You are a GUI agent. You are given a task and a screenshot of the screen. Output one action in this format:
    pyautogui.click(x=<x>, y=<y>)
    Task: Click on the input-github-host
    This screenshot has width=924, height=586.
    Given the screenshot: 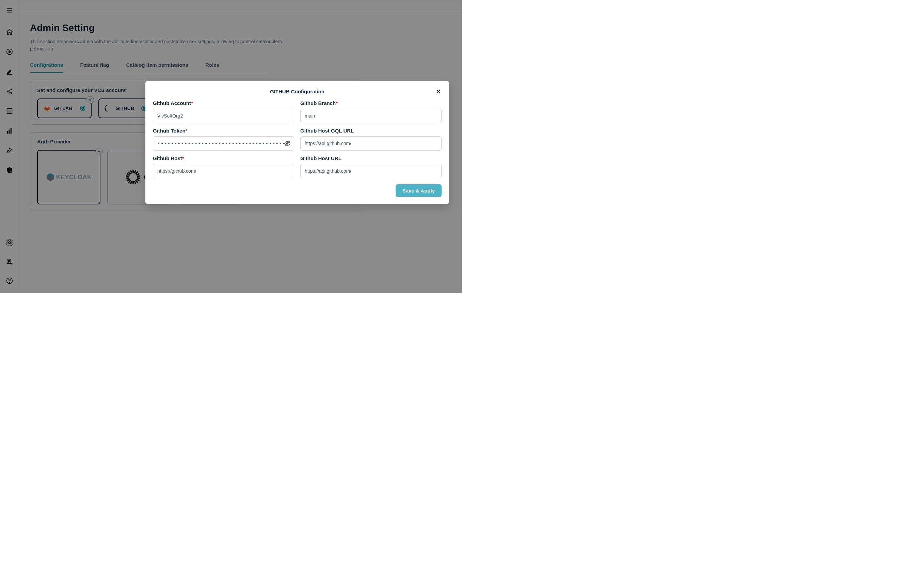 What is the action you would take?
    pyautogui.click(x=223, y=171)
    